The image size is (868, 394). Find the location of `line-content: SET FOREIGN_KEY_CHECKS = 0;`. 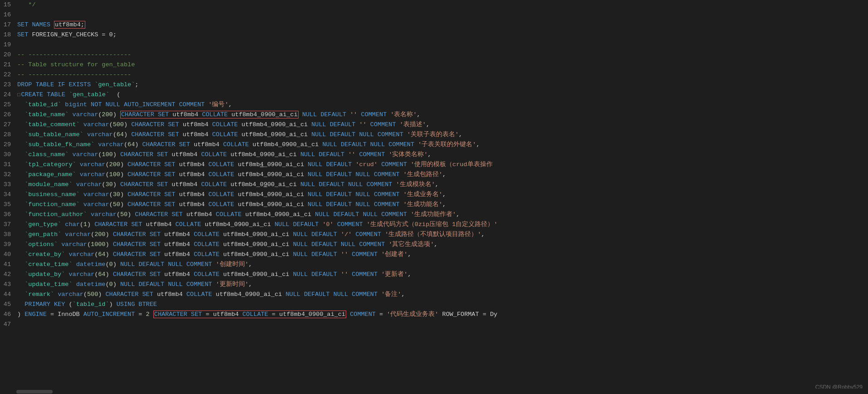

line-content: SET FOREIGN_KEY_CHECKS = 0; is located at coordinates (443, 35).